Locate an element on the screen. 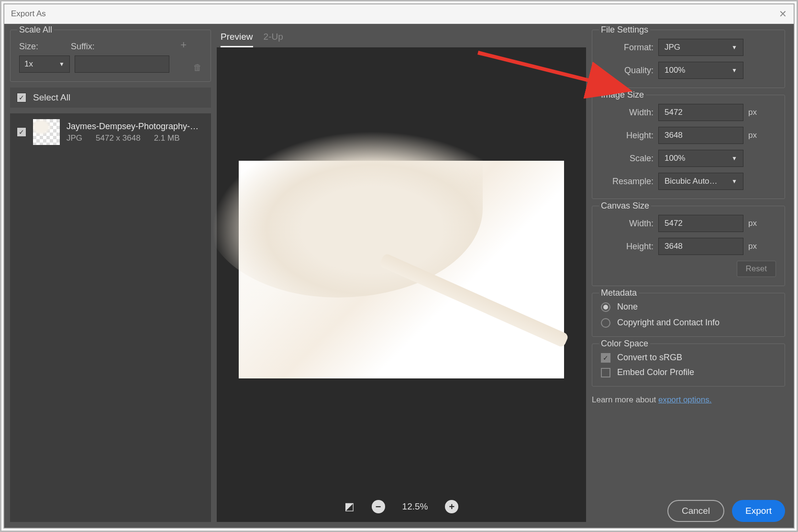 The image size is (798, 532). width-label: Width: is located at coordinates (627, 113).